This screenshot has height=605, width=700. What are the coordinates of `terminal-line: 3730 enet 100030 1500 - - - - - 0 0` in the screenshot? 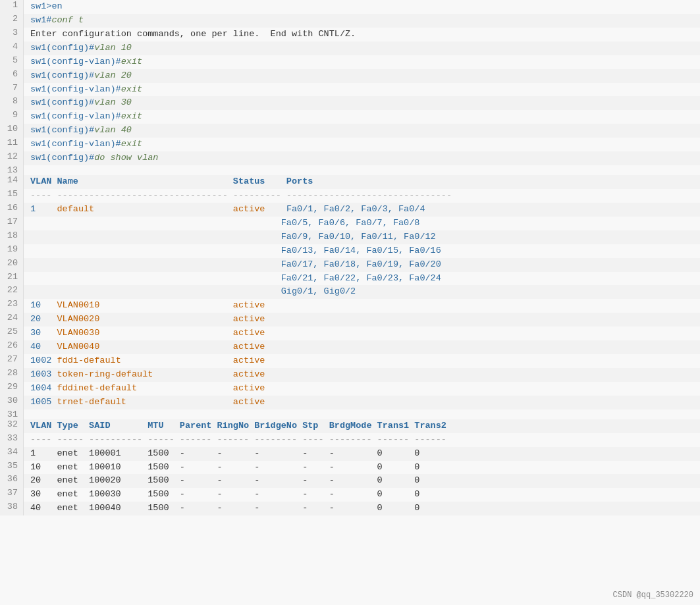 It's located at (350, 495).